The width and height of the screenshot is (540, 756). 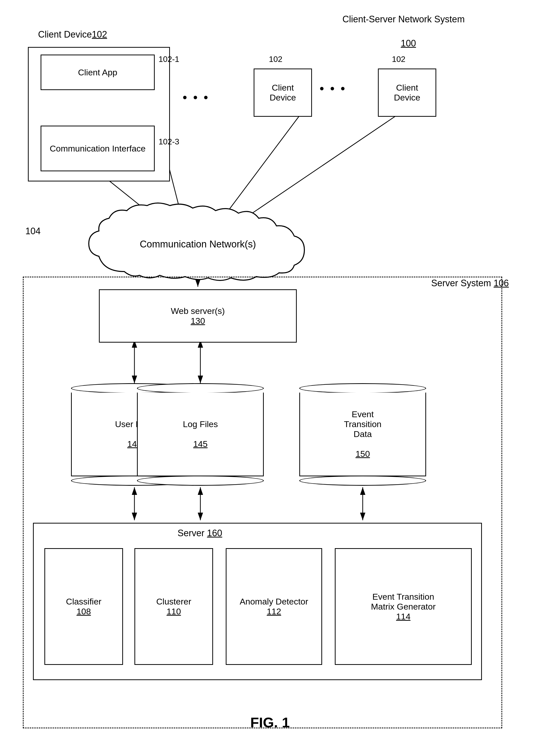 What do you see at coordinates (270, 722) in the screenshot?
I see `fig-caption: FIG. 1` at bounding box center [270, 722].